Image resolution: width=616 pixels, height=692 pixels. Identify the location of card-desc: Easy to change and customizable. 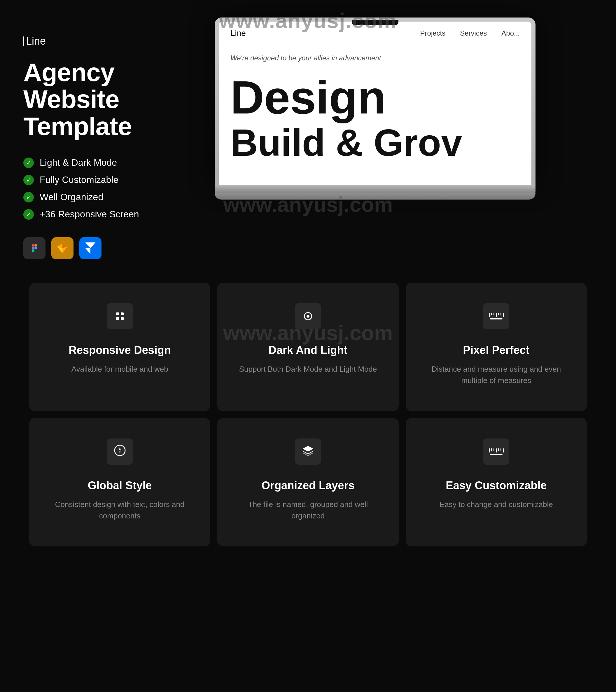
(496, 504).